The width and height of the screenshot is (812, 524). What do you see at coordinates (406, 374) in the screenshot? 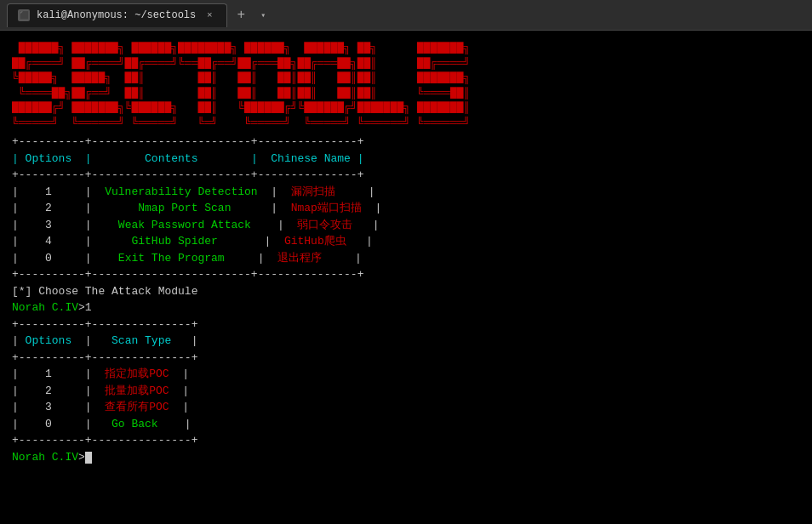
I see `scan-table-row-1: | 1 | 指定加载POC |` at bounding box center [406, 374].